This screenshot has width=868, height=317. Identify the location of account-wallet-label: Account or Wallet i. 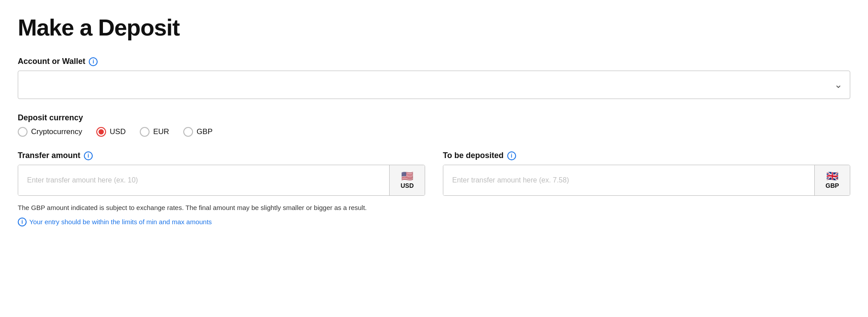
(434, 61).